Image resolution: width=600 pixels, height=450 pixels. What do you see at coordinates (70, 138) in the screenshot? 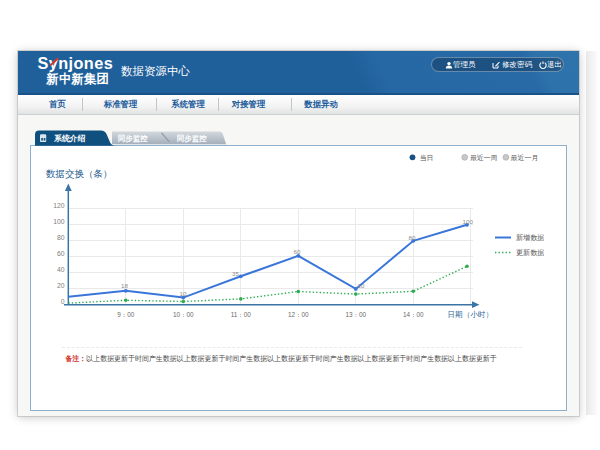
I see `svg-text: 系统介绍` at bounding box center [70, 138].